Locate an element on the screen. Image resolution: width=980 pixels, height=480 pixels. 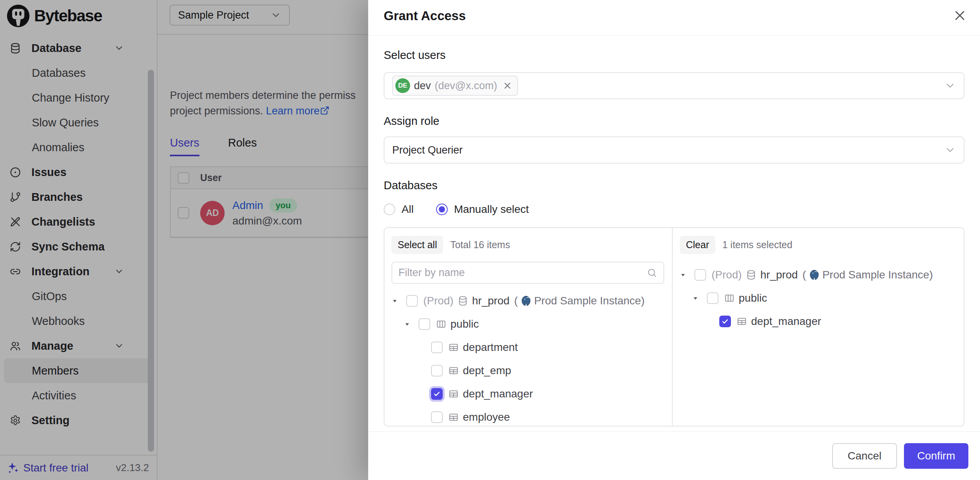
confirm-button: Confirm is located at coordinates (936, 456).